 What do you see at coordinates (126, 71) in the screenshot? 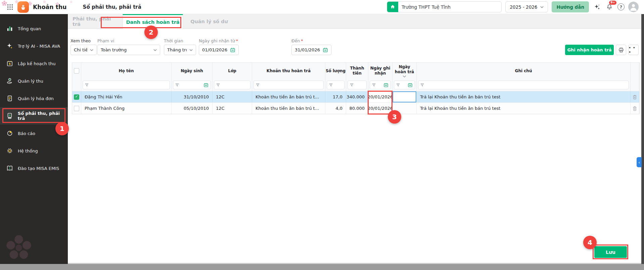
I see `col-header-ho-ten: Họ tên` at bounding box center [126, 71].